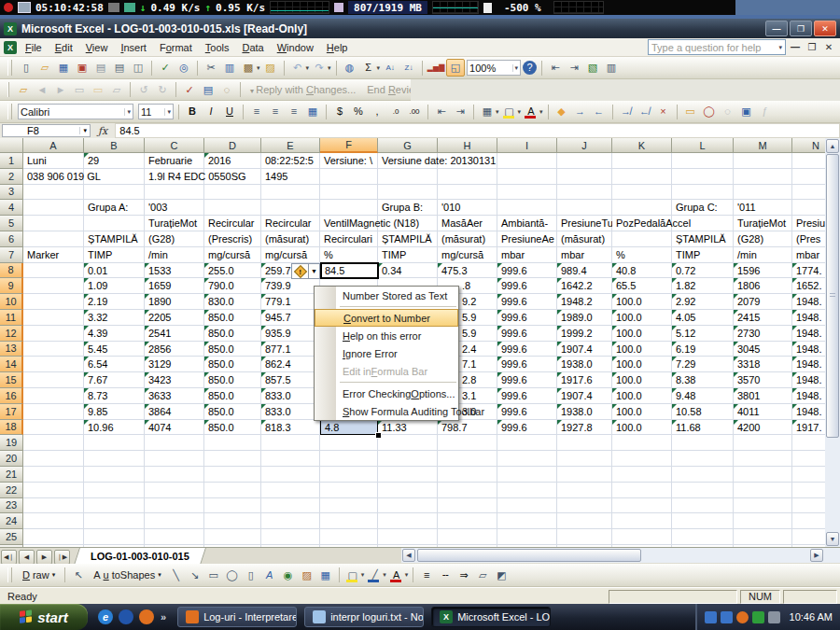  Describe the element at coordinates (63, 67) in the screenshot. I see `save-icon: ▦` at that location.